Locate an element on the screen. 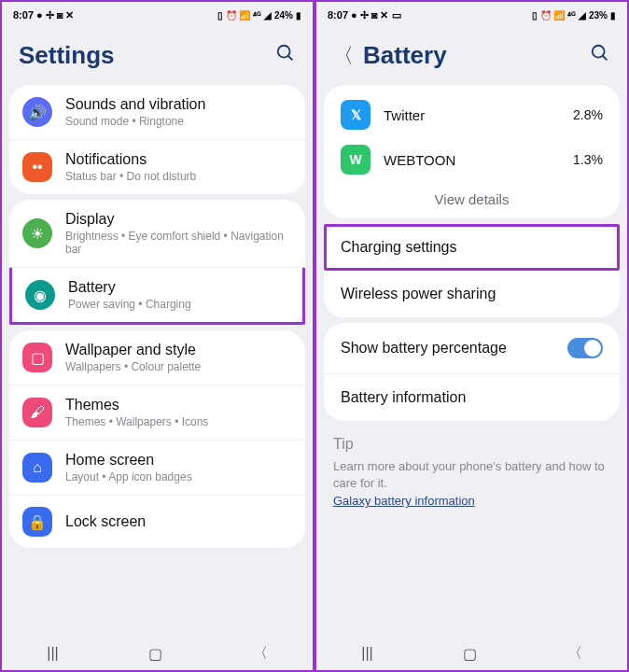  status-bar: 8:07 ● ✢ ◙ ✕ ▯ ⏰ 📶 ⁴ᴳ ◢ 24% ▮ is located at coordinates (157, 15).